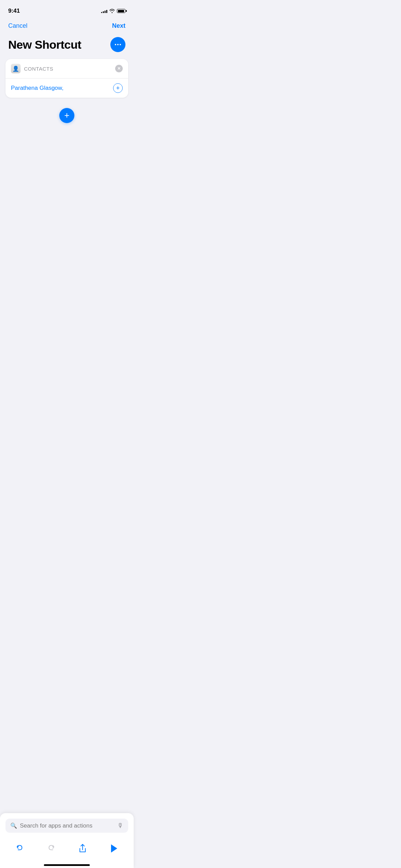 The height and width of the screenshot is (868, 401). I want to click on add-action-button: +, so click(67, 116).